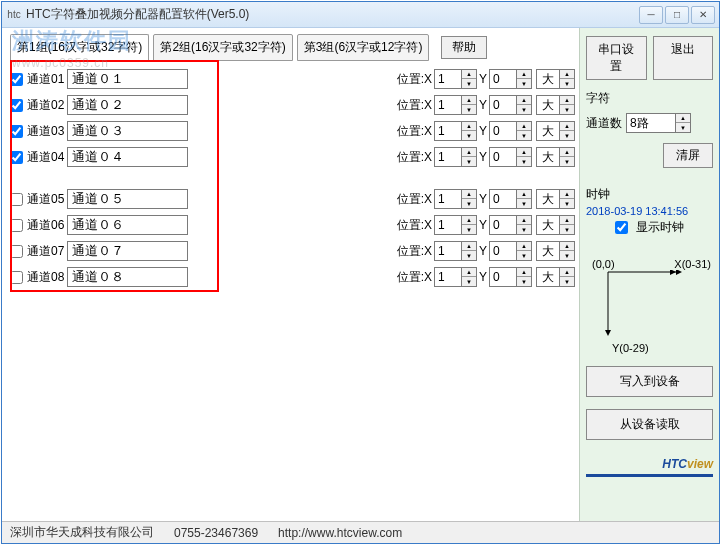  I want to click on maximize-button: □, so click(677, 15).